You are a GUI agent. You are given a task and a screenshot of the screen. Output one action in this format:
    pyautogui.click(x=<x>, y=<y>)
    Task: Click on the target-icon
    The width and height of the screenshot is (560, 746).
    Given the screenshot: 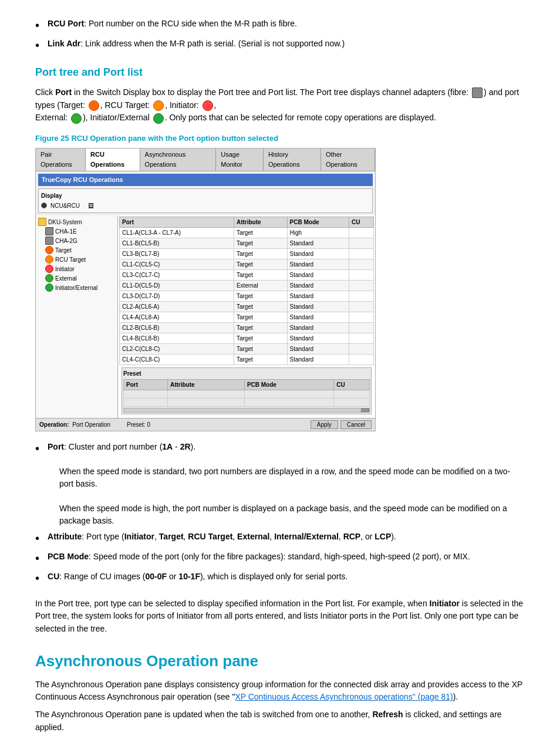 What is the action you would take?
    pyautogui.click(x=94, y=106)
    